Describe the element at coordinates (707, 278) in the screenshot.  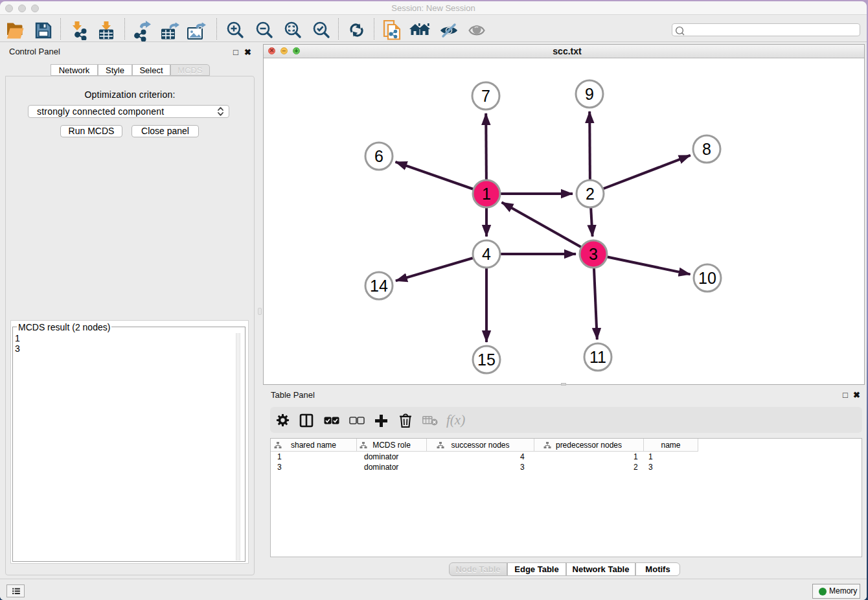
I see `svg-text: 10` at that location.